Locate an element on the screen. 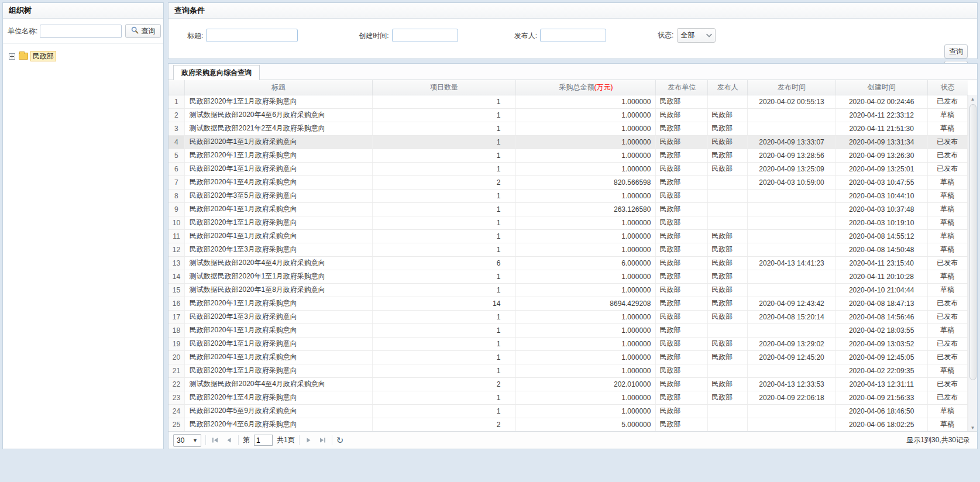  col-publish-time: 发布时间 is located at coordinates (792, 88).